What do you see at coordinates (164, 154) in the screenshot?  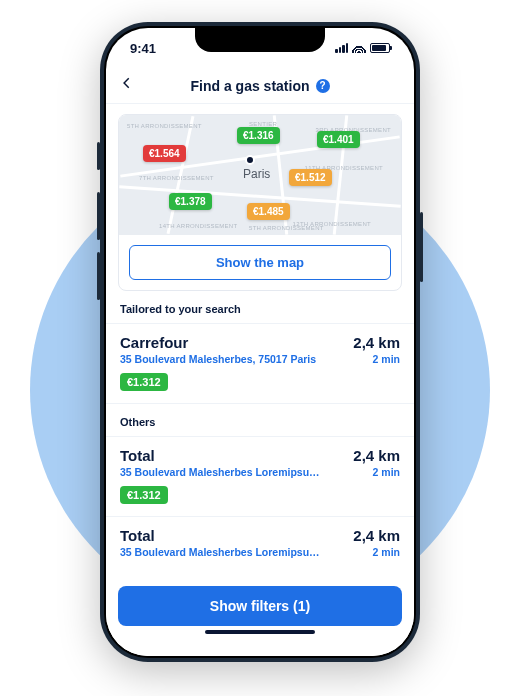 I see `map-price-marker: €1.564` at bounding box center [164, 154].